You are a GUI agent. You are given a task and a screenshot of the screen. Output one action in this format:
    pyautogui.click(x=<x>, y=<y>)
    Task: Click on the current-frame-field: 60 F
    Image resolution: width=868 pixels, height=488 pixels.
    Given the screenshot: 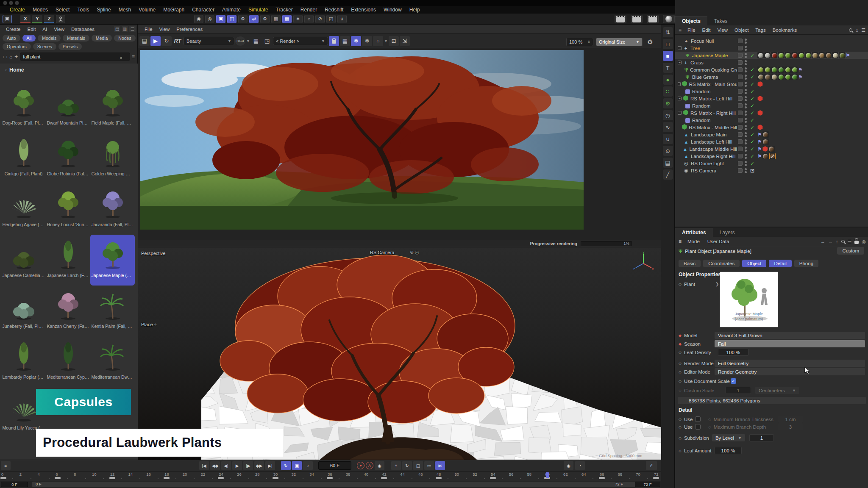 What is the action you would take?
    pyautogui.click(x=335, y=466)
    